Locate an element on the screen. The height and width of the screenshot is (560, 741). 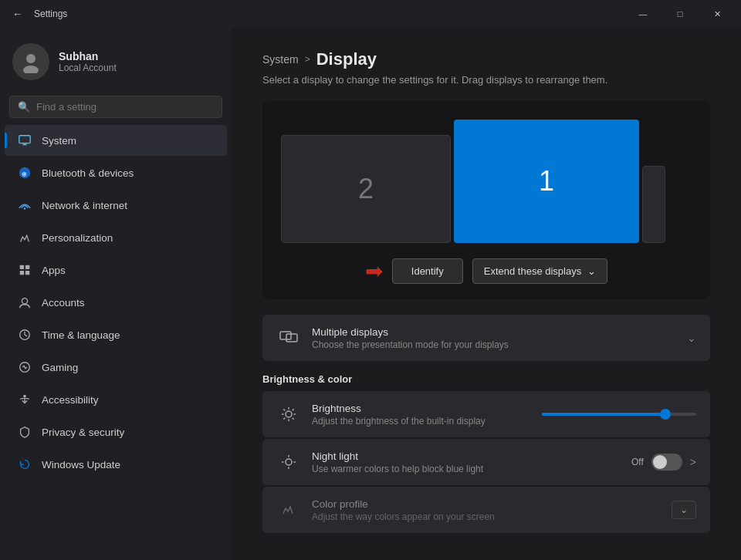
search-bar: 🔍 is located at coordinates (116, 106).